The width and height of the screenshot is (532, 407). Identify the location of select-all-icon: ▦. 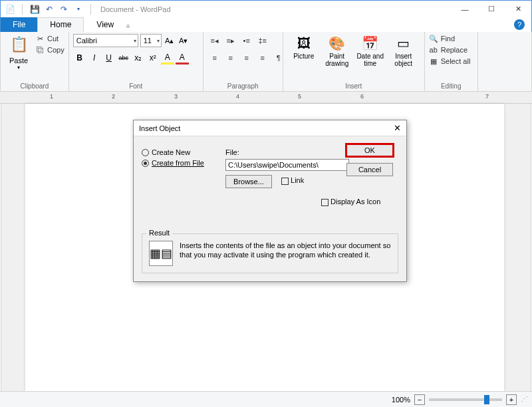
(434, 61).